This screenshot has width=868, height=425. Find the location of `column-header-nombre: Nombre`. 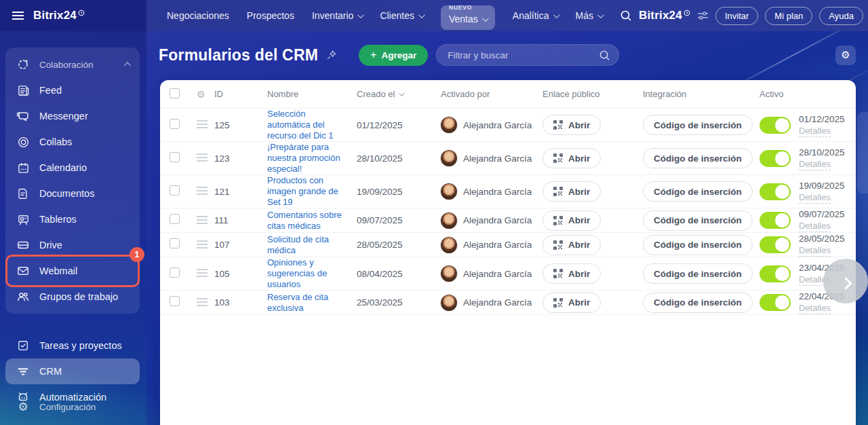

column-header-nombre: Nombre is located at coordinates (312, 94).